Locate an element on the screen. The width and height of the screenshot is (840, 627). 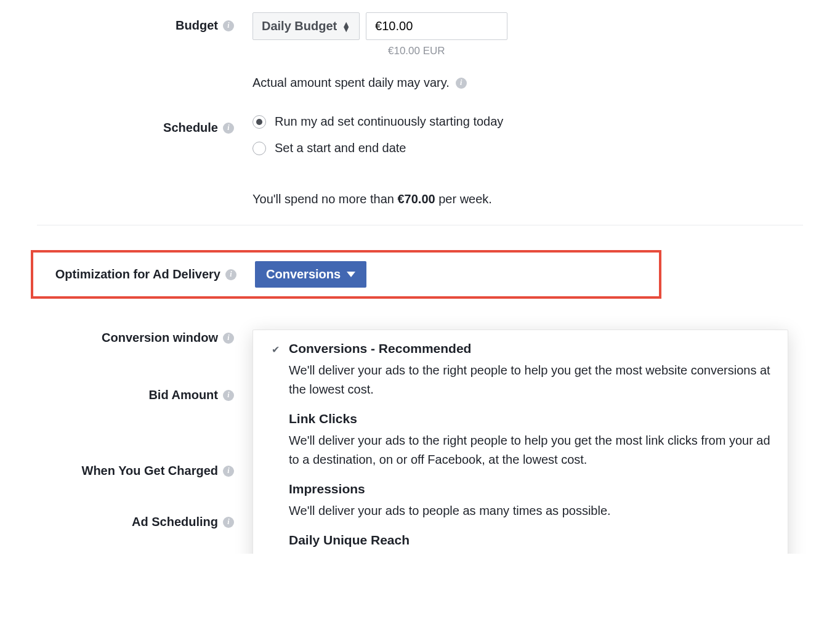
spend-summary-suffix: per week. is located at coordinates (464, 199).